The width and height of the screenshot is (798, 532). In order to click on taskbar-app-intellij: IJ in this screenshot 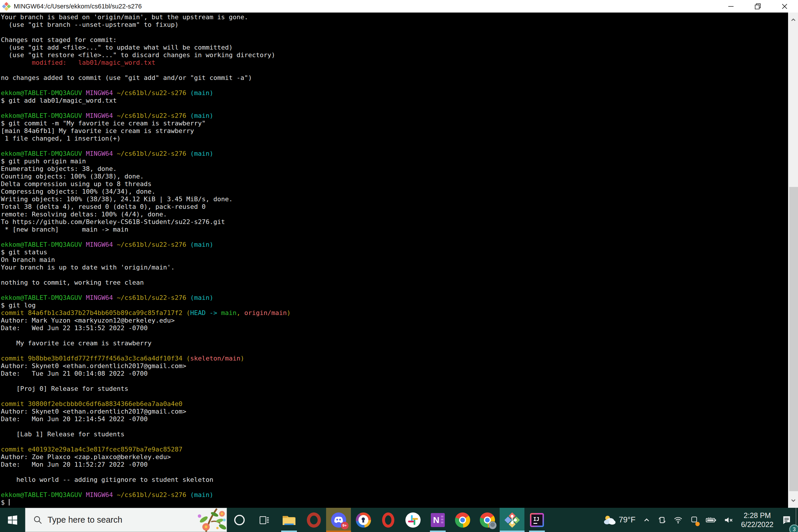, I will do `click(537, 520)`.